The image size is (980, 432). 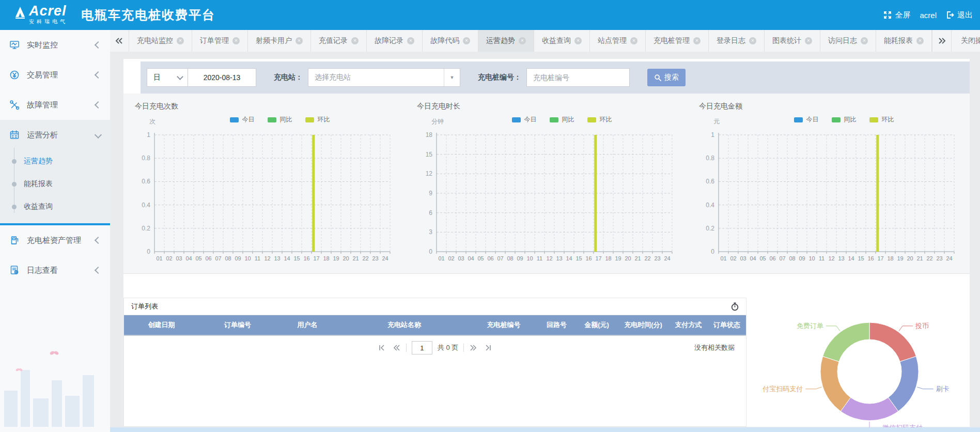 What do you see at coordinates (14, 161) in the screenshot?
I see `bullet-dot-icon` at bounding box center [14, 161].